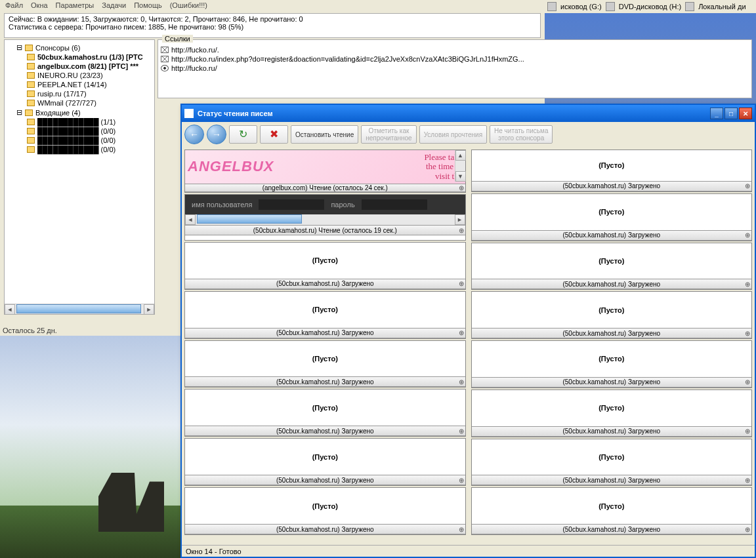 The width and height of the screenshot is (756, 558). What do you see at coordinates (326, 218) in the screenshot?
I see `login-pane: имя пользователя пароль ◄► (50cbux.kamah…` at bounding box center [326, 218].